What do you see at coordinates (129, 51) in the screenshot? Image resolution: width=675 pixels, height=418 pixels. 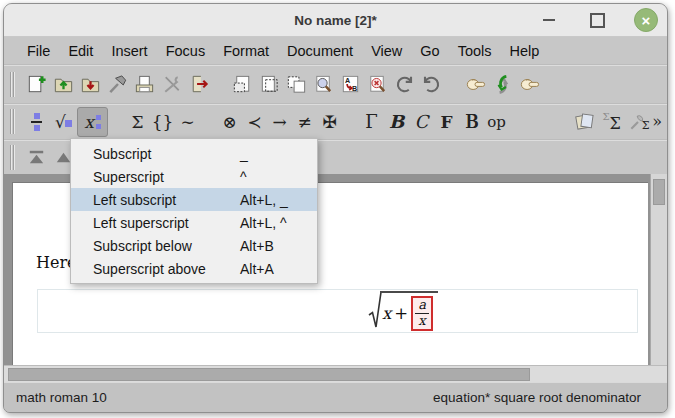 I see `menu-insert: Insert` at bounding box center [129, 51].